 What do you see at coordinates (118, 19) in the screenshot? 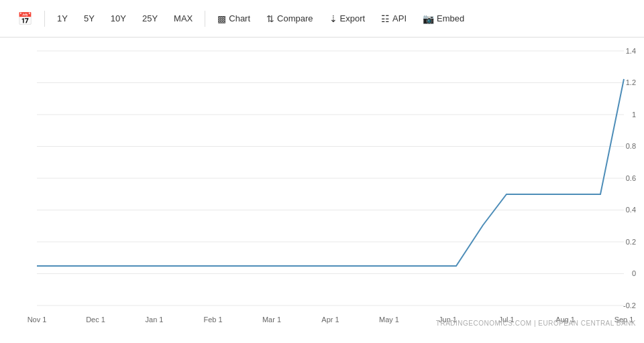
I see `period-10y-button: 10Y` at bounding box center [118, 19].